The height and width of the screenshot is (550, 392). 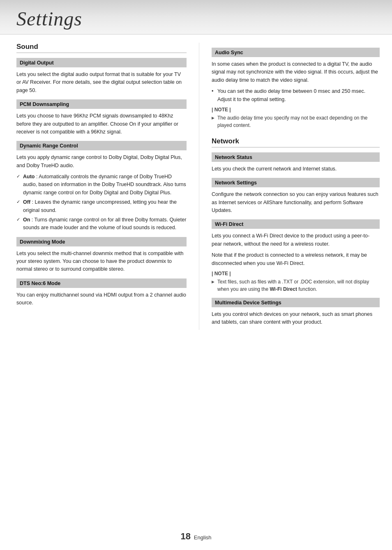 I want to click on dts-neo6-box: DTS Neo:6 Mode, so click(x=101, y=283).